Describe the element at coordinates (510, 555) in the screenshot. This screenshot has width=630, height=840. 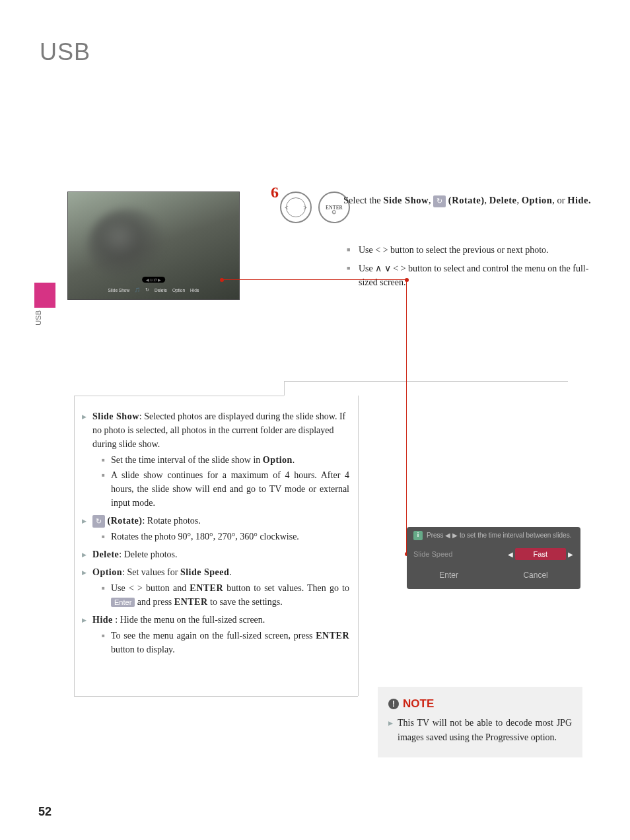
I see `arrow-left-icon: ◀` at that location.